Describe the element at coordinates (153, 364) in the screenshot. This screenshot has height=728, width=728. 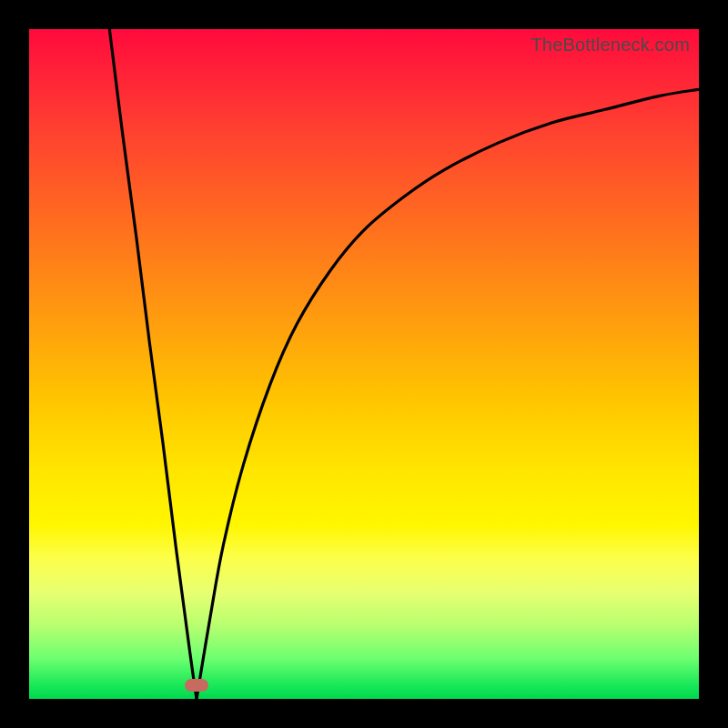
I see `curve-left-segment` at that location.